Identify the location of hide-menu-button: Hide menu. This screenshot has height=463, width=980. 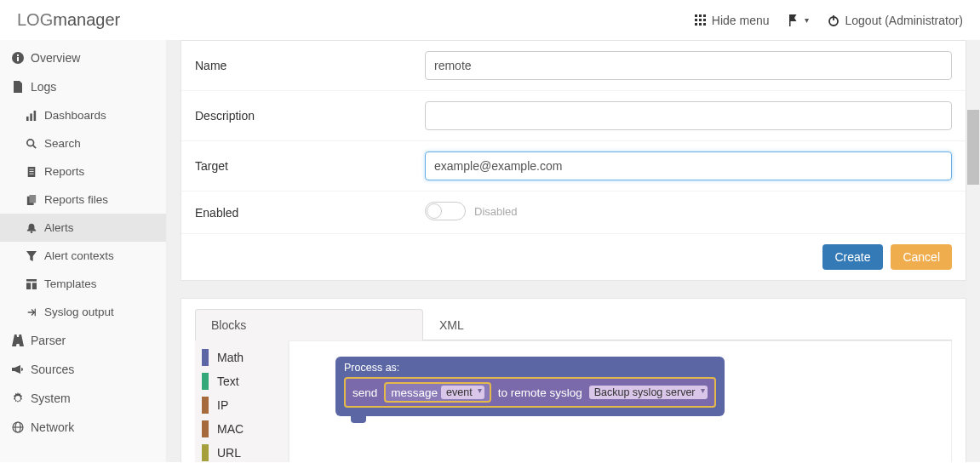
(732, 20).